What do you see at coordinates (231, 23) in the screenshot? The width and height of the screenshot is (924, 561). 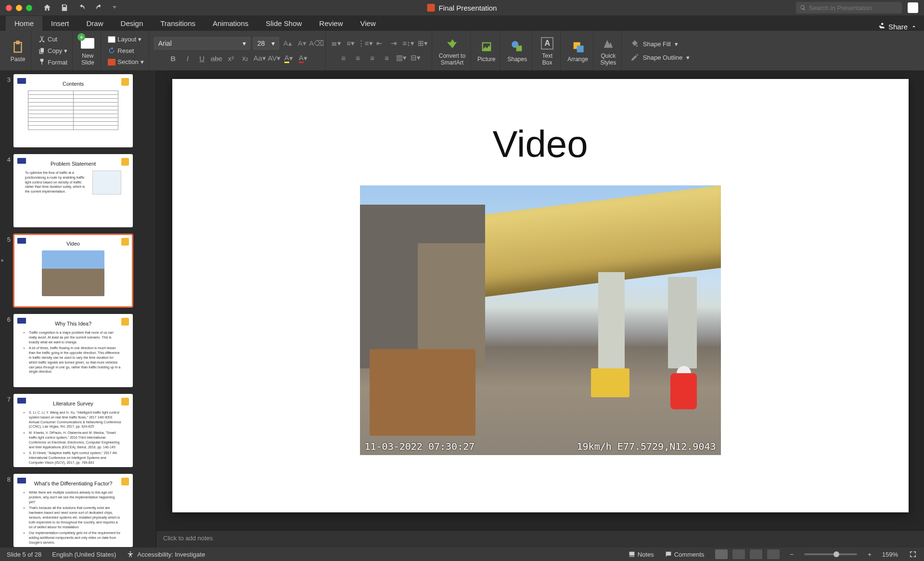 I see `tab-animations: Animations` at bounding box center [231, 23].